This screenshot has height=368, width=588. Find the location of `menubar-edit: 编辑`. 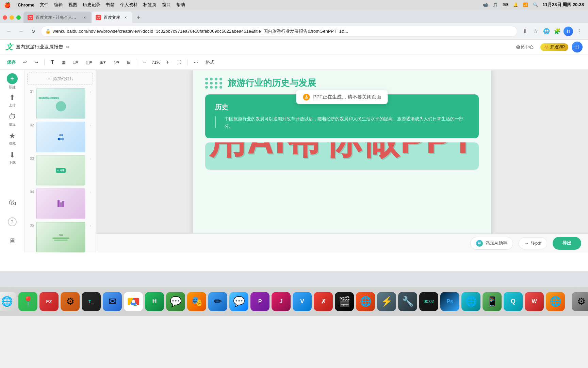

menubar-edit: 编辑 is located at coordinates (59, 5).